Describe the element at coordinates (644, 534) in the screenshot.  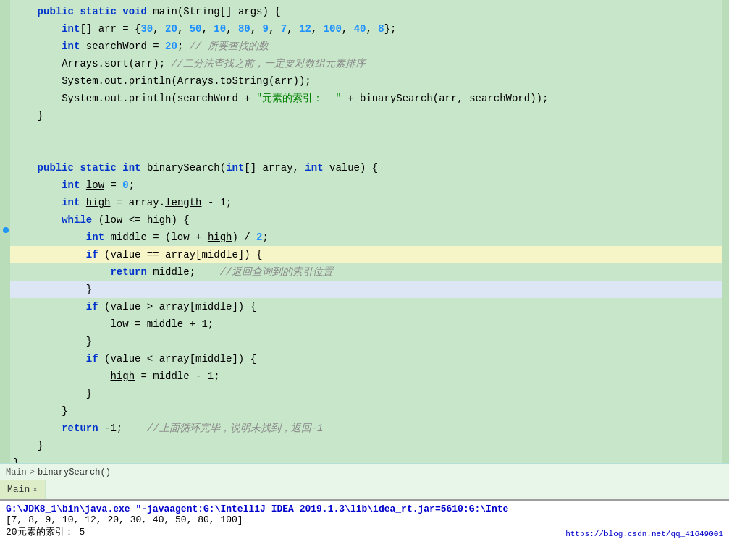
I see `terminal-url: https://blog.csdn.net/qq_41649001` at that location.